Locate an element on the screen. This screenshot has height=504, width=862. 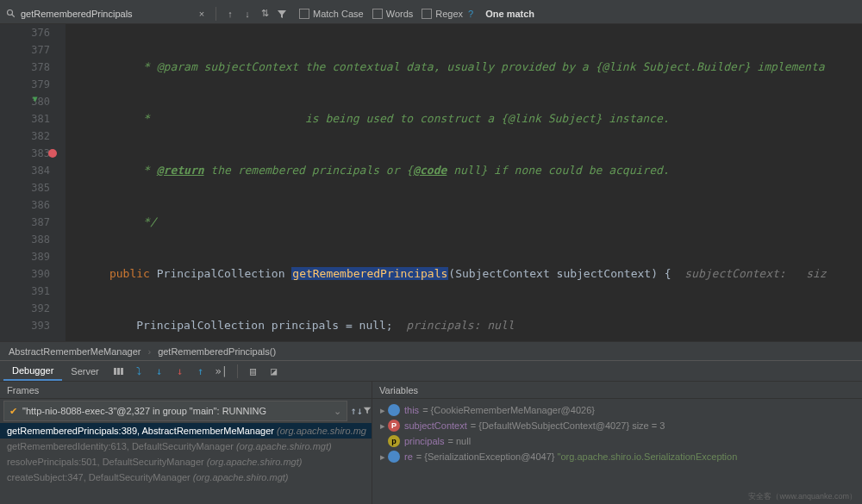
force-step-icon: ↓ is located at coordinates (180, 371).